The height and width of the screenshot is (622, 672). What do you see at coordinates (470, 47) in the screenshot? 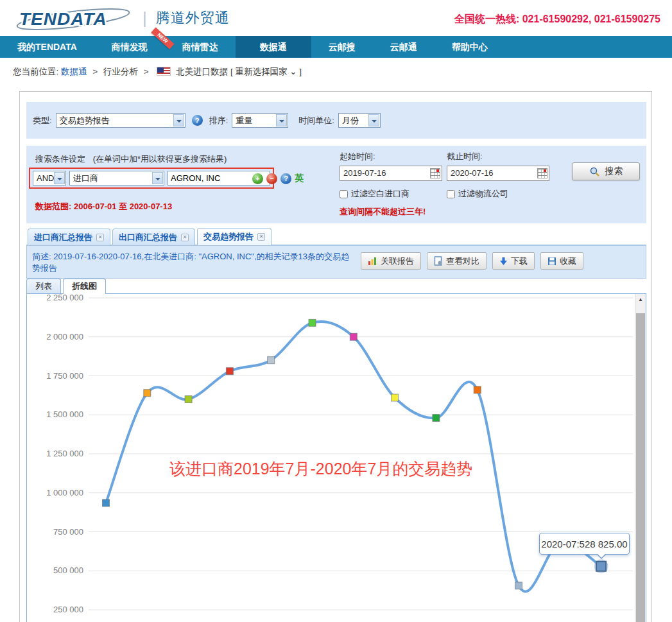
I see `nav-item-help-center: 帮助中心` at bounding box center [470, 47].